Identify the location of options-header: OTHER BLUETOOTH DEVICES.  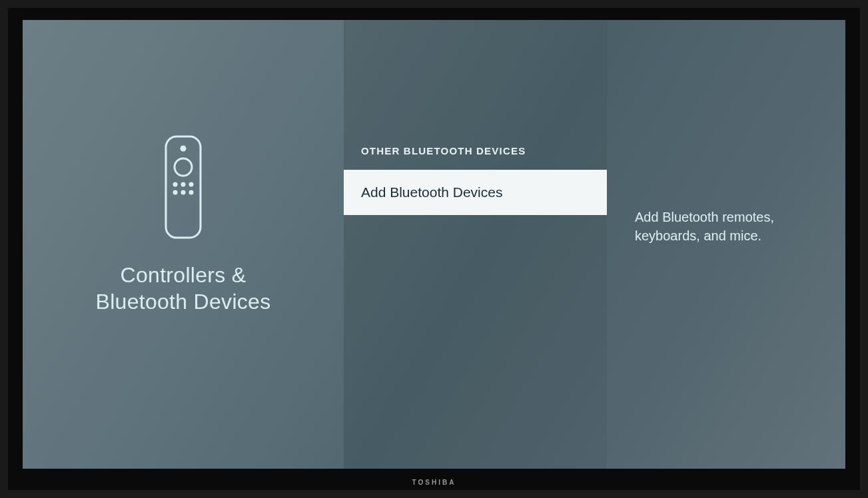
(476, 157).